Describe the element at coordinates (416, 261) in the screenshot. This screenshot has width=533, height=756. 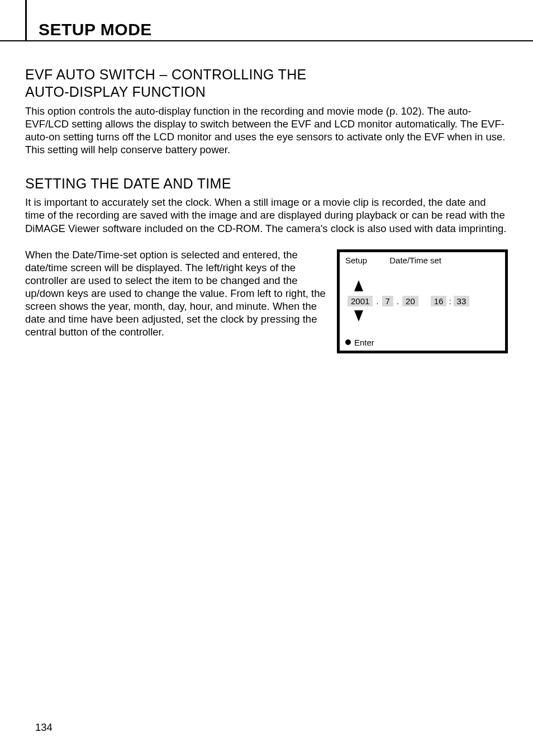
I see `lcd-title: Date/Time set` at that location.